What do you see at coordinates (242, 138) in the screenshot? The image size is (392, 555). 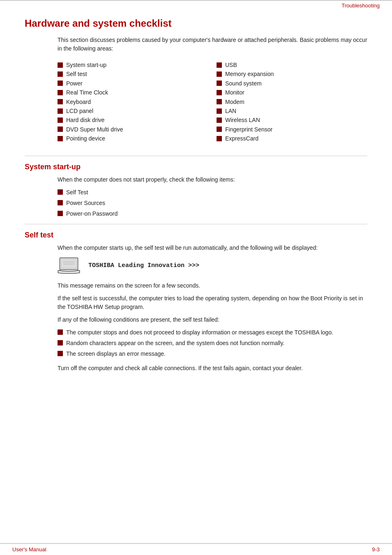 I see `item-label: ExpressCard` at bounding box center [242, 138].